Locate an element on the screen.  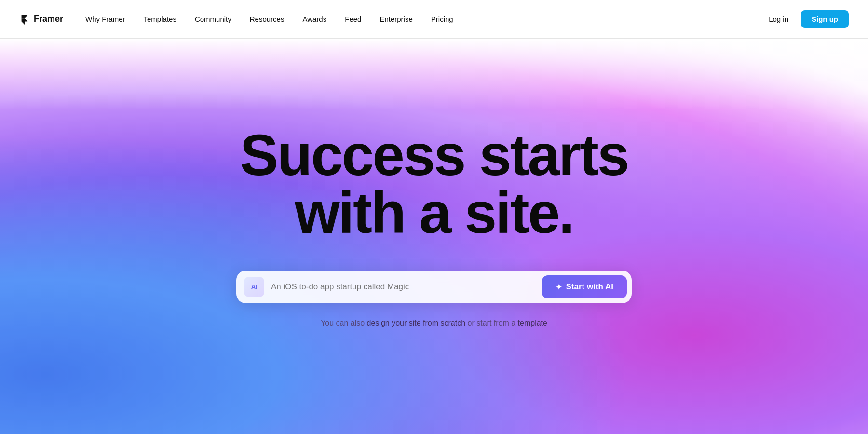
nav-link-why-framer: Why Framer is located at coordinates (105, 19).